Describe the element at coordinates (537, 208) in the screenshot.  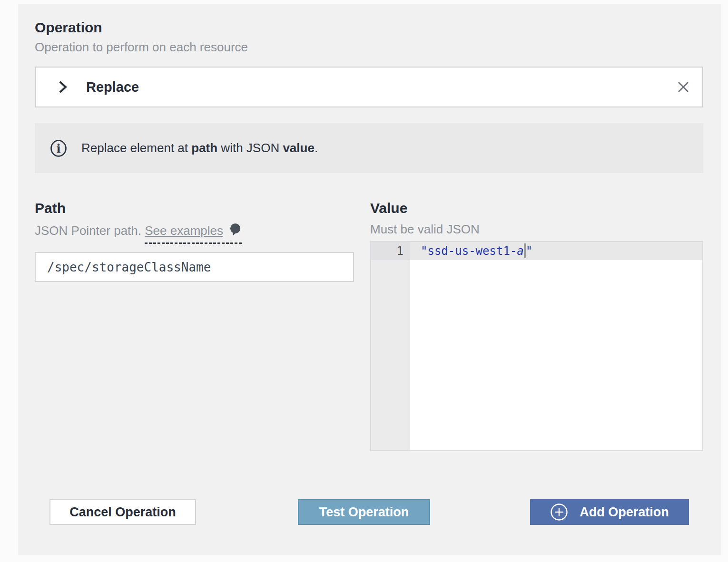
I see `value-title: Value` at that location.